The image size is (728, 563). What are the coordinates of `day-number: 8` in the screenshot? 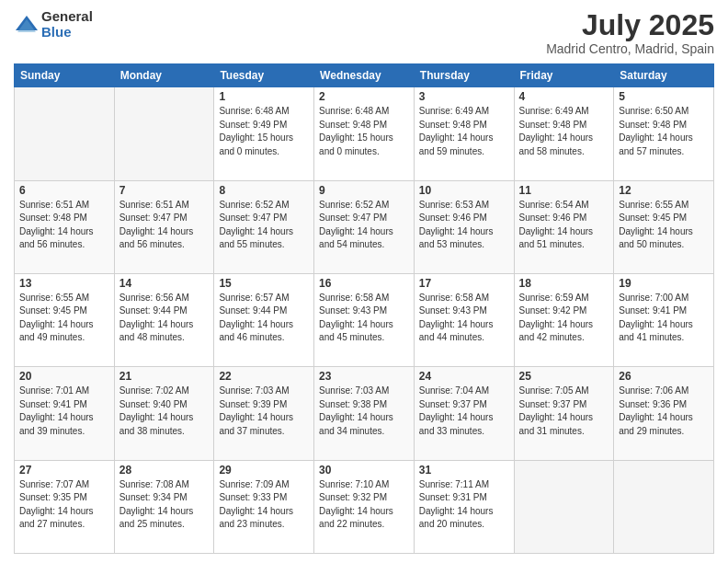 It's located at (264, 190).